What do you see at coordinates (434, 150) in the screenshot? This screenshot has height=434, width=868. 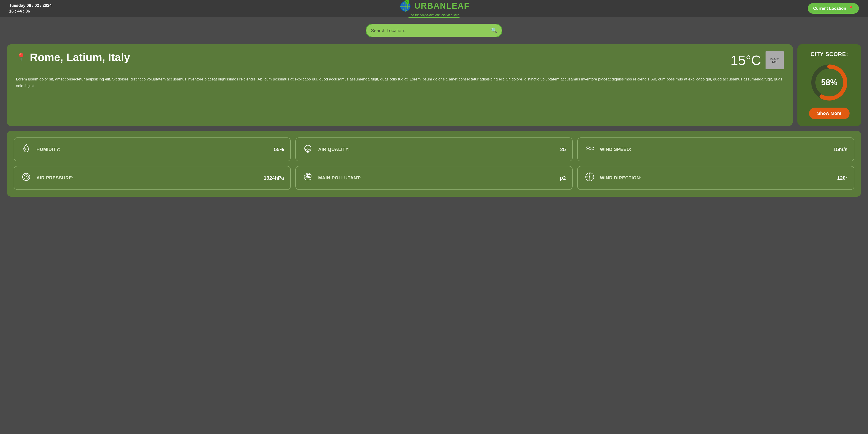 I see `metric-item-air-quality: CO2 AIR QUALITY: 25` at bounding box center [434, 150].